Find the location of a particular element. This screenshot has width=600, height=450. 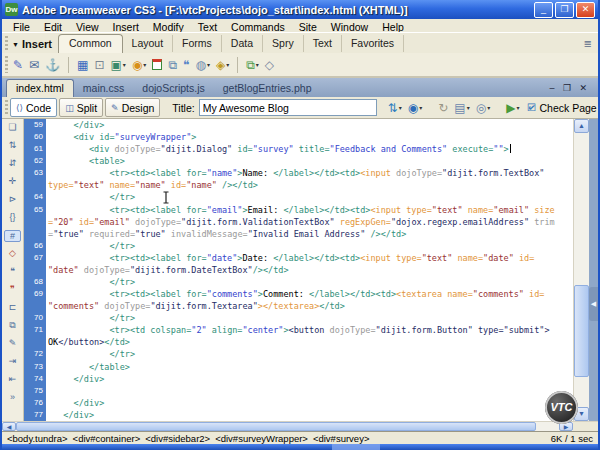

insert-div-icon: ⊡ is located at coordinates (99, 65).